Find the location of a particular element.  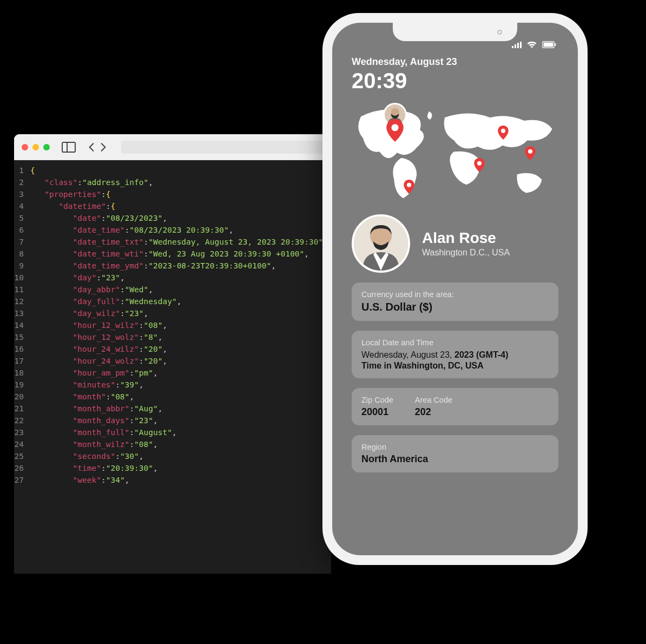

minimize-window-button is located at coordinates (36, 147).